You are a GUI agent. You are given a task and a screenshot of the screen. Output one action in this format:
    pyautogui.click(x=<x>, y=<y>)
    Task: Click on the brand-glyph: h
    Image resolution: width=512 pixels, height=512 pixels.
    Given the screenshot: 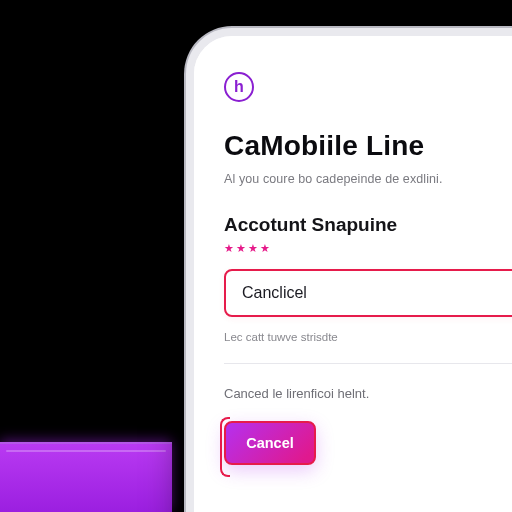 What is the action you would take?
    pyautogui.click(x=239, y=87)
    